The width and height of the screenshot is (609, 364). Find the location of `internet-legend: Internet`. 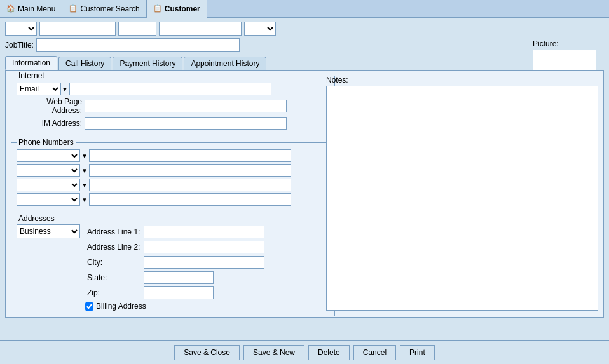

internet-legend: Internet is located at coordinates (32, 76).